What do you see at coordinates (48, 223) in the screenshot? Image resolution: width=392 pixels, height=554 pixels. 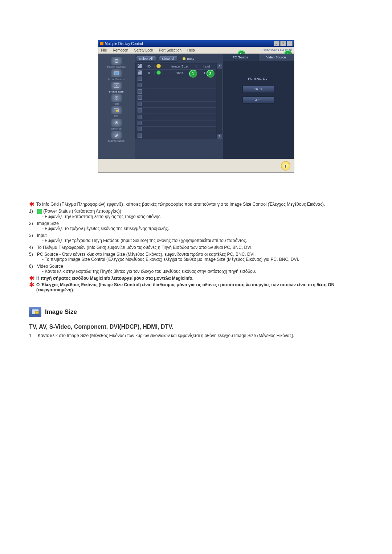 I see `note-text: Image Size` at bounding box center [48, 223].